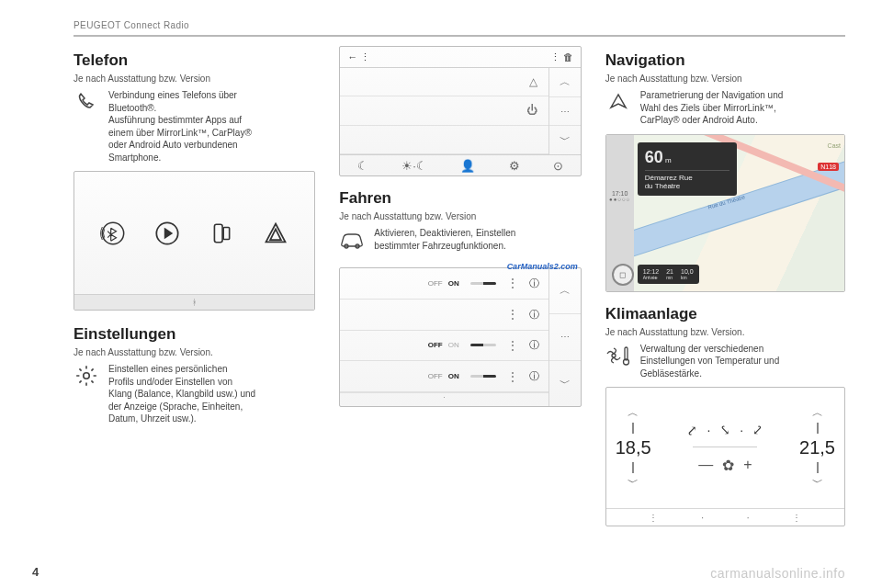 The width and height of the screenshot is (882, 588). I want to click on airflow-icon: ⤤, so click(692, 430).